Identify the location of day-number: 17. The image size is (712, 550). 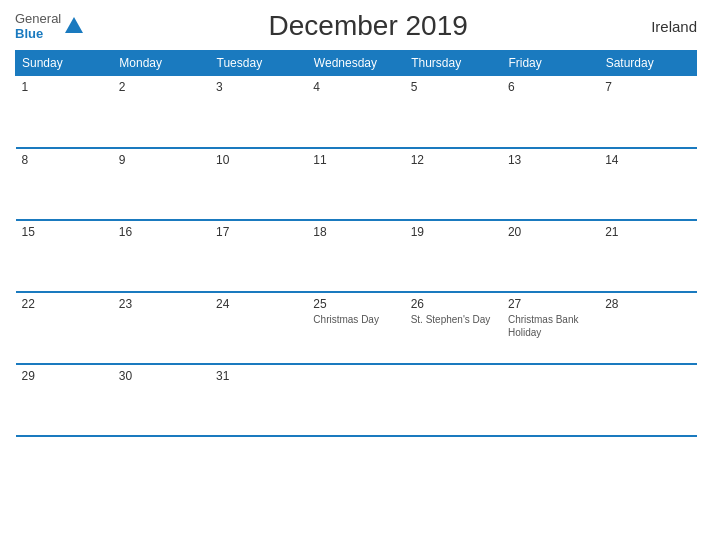
(258, 232).